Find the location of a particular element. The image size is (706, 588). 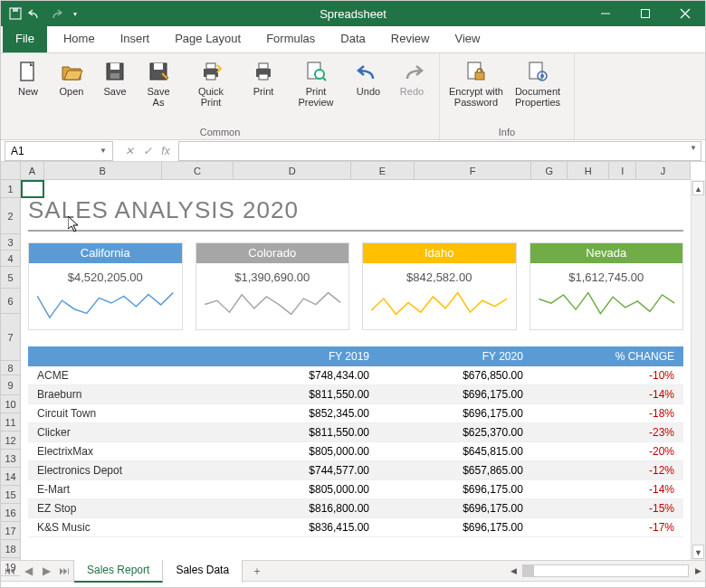

row-header-2: 2 is located at coordinates (11, 216).